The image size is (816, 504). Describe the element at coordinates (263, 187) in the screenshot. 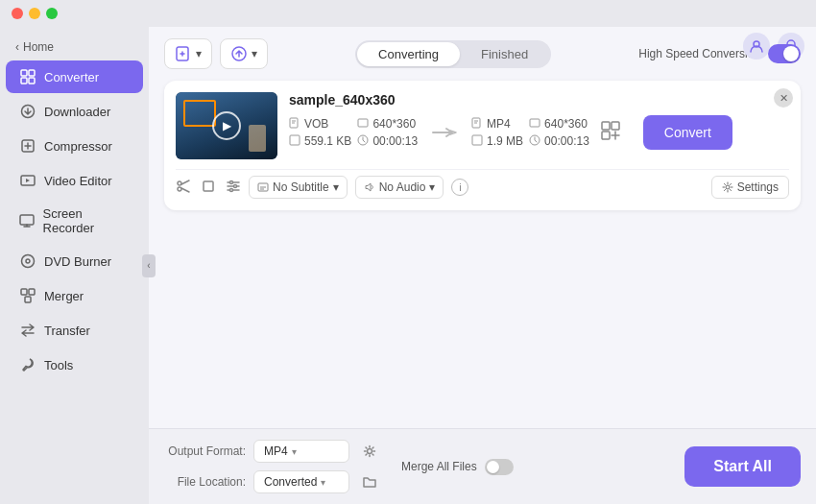

I see `subtitle-icon` at that location.